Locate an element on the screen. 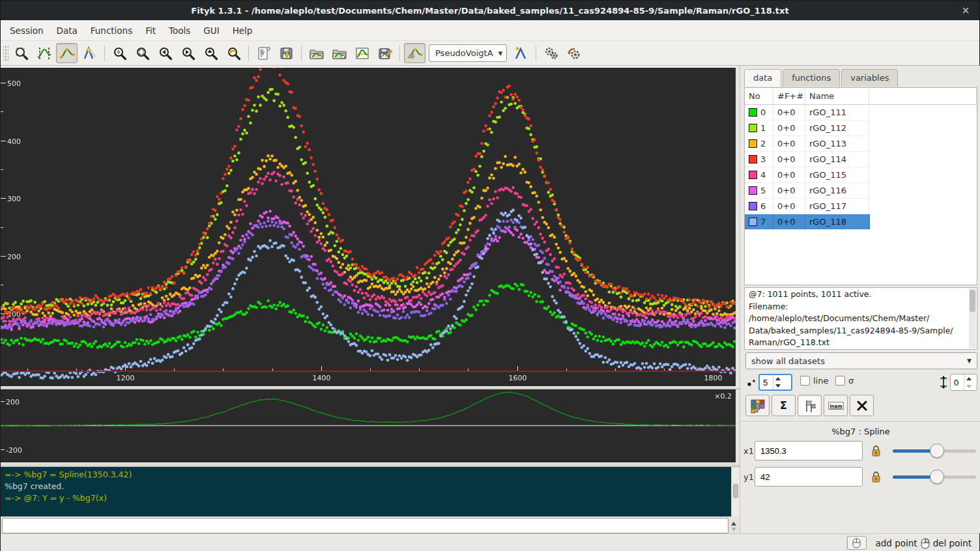  menu-fit: Fit is located at coordinates (151, 31).